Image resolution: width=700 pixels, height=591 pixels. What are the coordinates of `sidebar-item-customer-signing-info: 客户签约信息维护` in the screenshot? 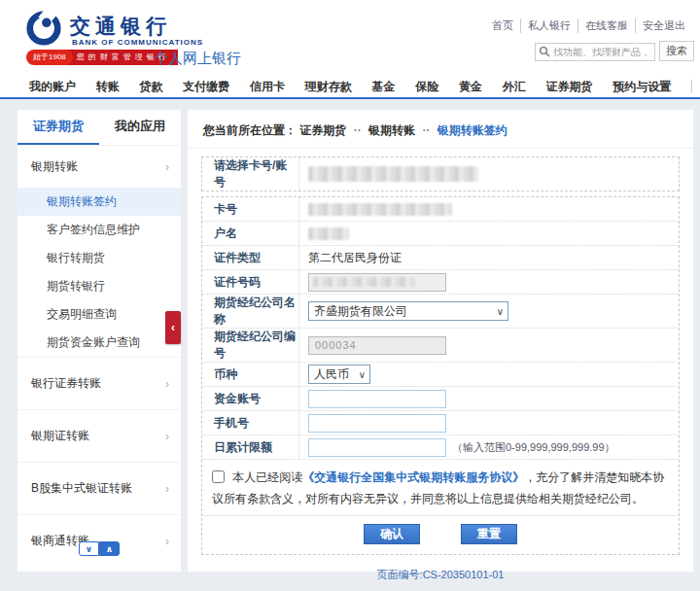 It's located at (99, 229).